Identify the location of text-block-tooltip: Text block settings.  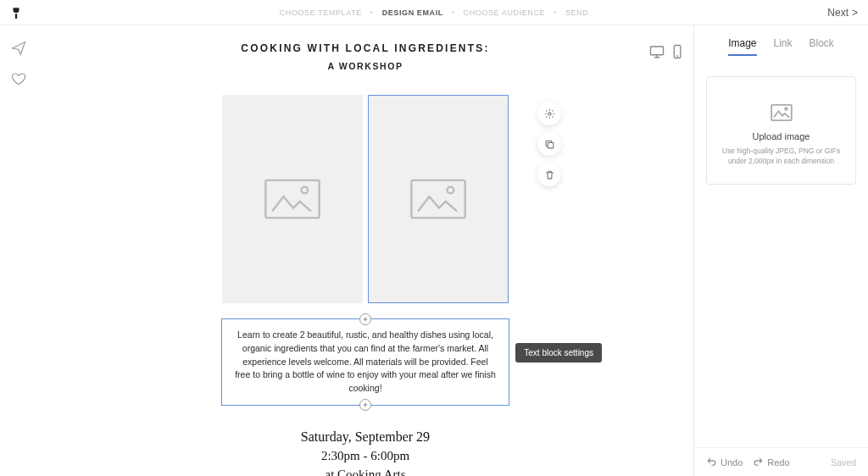
(559, 352).